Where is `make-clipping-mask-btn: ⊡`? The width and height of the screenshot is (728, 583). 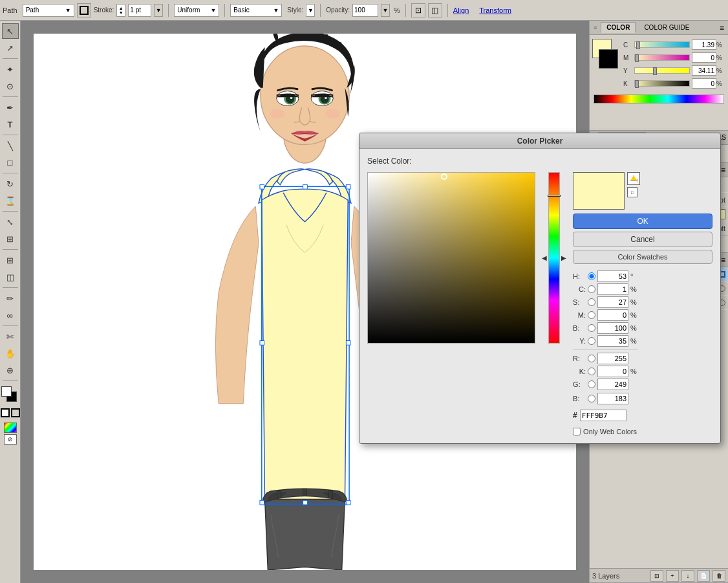
make-clipping-mask-btn: ⊡ is located at coordinates (657, 576).